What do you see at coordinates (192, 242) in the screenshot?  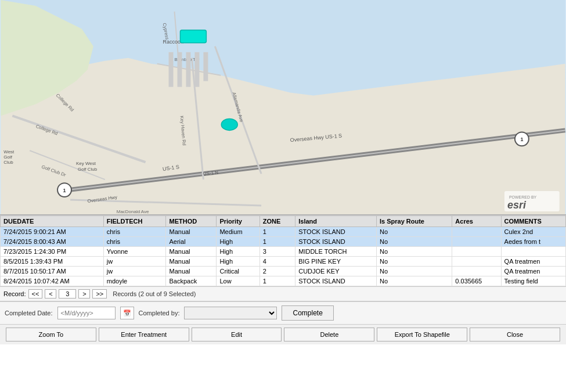 I see `table-cell: Aerial` at bounding box center [192, 242].